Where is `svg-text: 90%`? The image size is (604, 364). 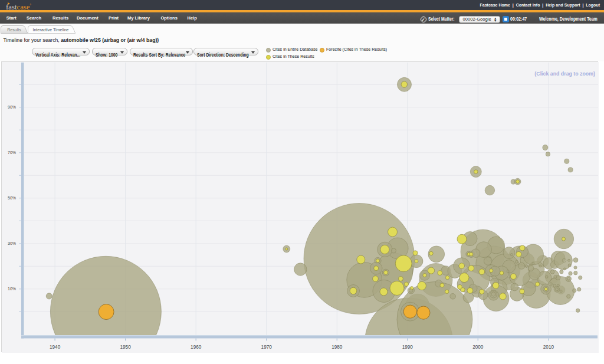
svg-text: 90% is located at coordinates (12, 107).